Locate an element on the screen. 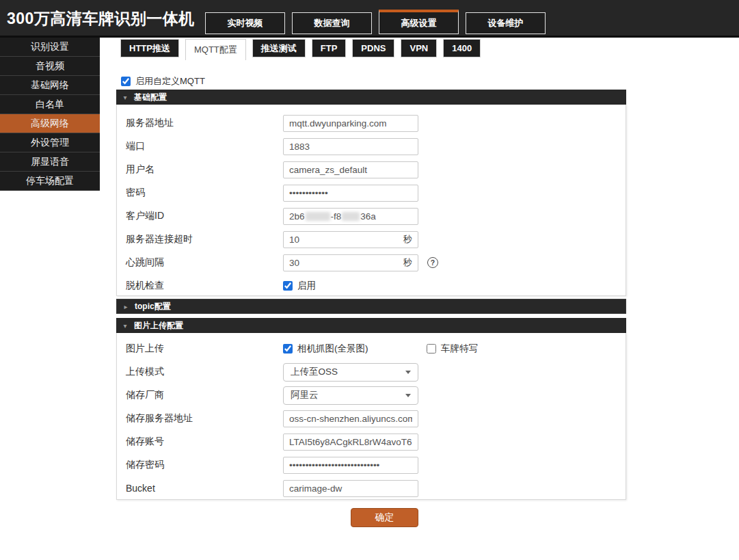  client-id-row: 客户端ID 2b6 -f8 36a is located at coordinates (371, 216).